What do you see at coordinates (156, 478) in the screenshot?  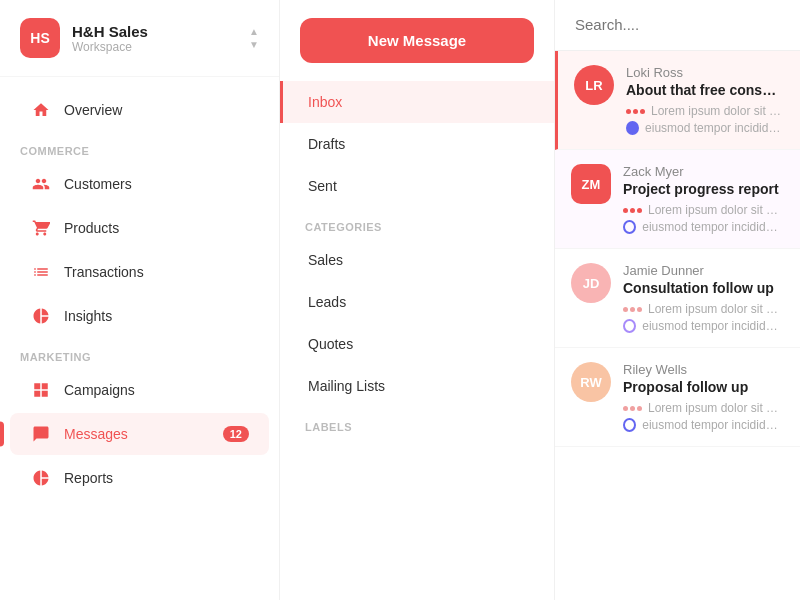 I see `sidebar-item-reports-label: Reports` at bounding box center [156, 478].